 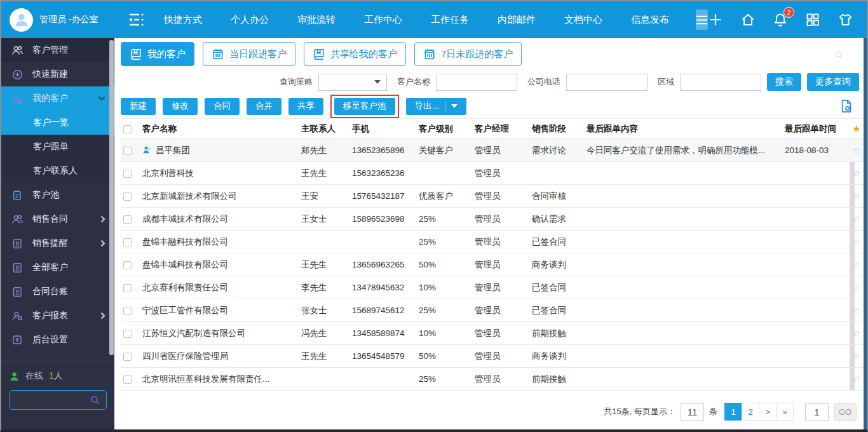 What do you see at coordinates (768, 412) in the screenshot?
I see `page-button: >` at bounding box center [768, 412].